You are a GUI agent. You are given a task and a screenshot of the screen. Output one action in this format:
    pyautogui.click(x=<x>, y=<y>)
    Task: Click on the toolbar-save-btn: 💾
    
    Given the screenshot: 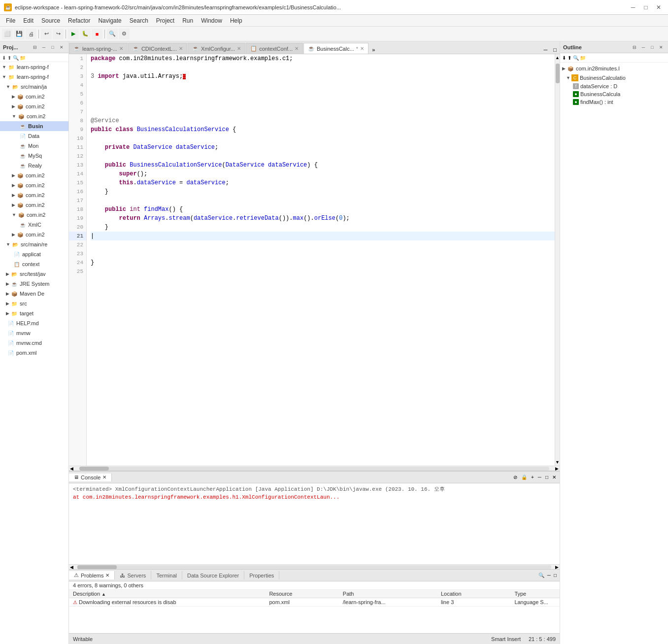 What is the action you would take?
    pyautogui.click(x=19, y=34)
    